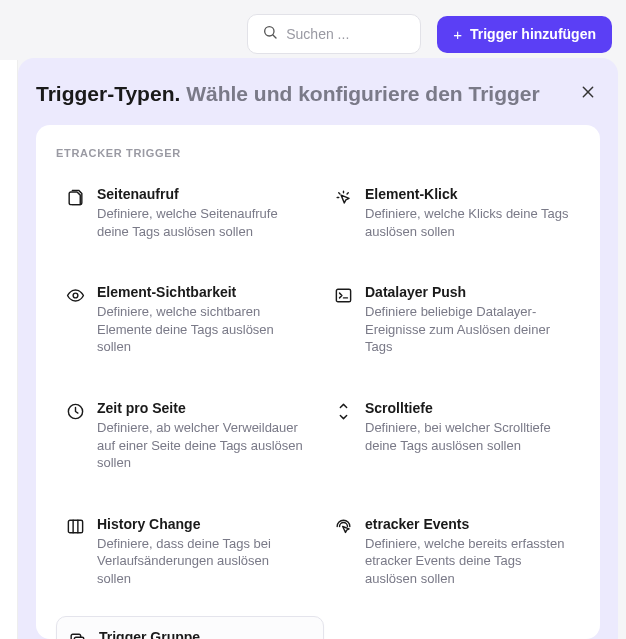  What do you see at coordinates (288, 94) in the screenshot?
I see `modal-title: Trigger-Typen. Wähle und konfiguriere de…` at bounding box center [288, 94].